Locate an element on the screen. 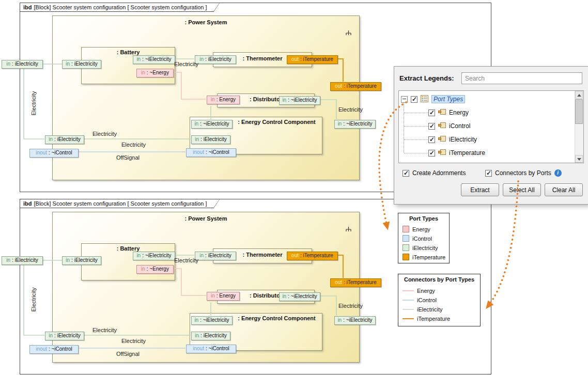 The image size is (588, 375). create-adornments-checkbox is located at coordinates (406, 174).